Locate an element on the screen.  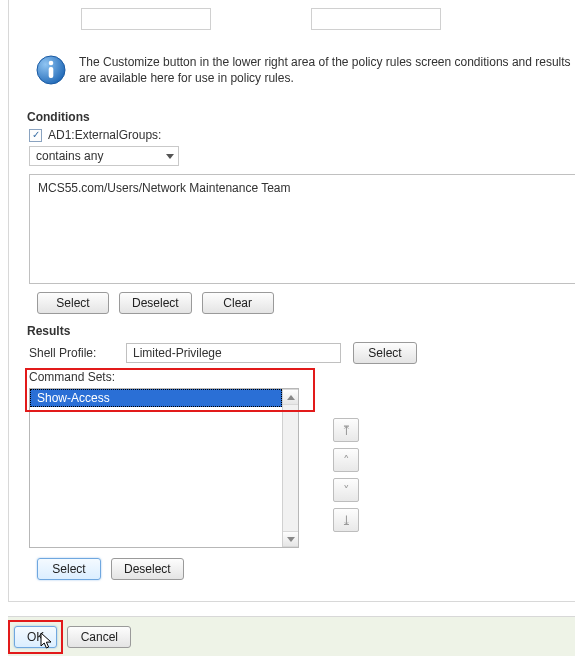
top-fields-row is located at coordinates (298, 19).